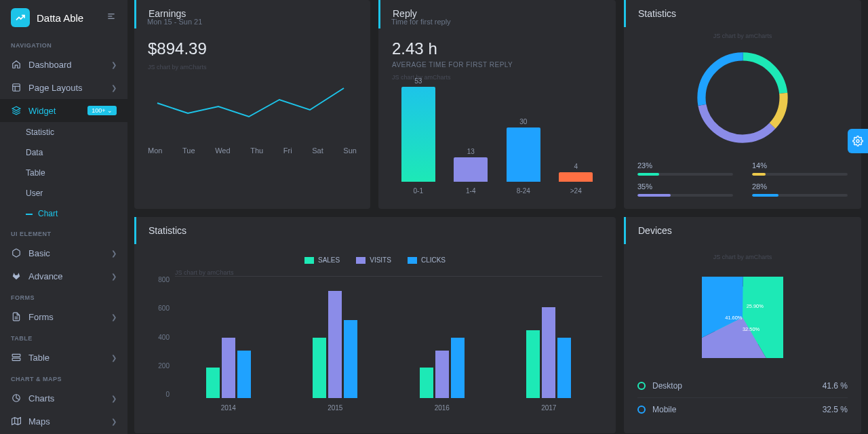 This screenshot has width=868, height=434. Describe the element at coordinates (252, 106) in the screenshot. I see `earnings-line-chart` at that location.